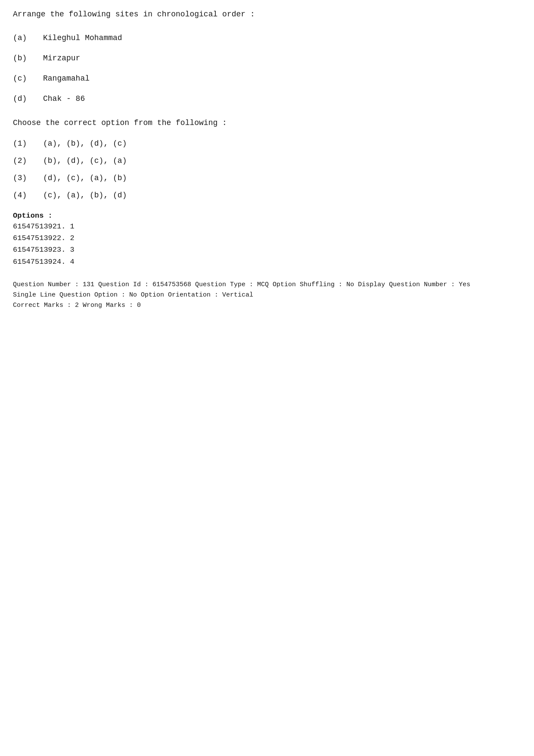 The image size is (534, 756). Describe the element at coordinates (85, 178) in the screenshot. I see `answer-val-3: (d), (c), (a), (b)` at that location.